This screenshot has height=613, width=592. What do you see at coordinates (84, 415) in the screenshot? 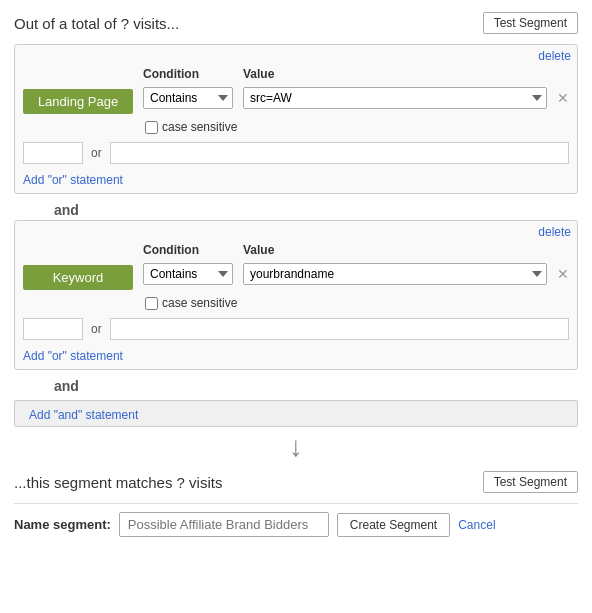
I see `add-and-link: Add "and" statement` at bounding box center [84, 415].